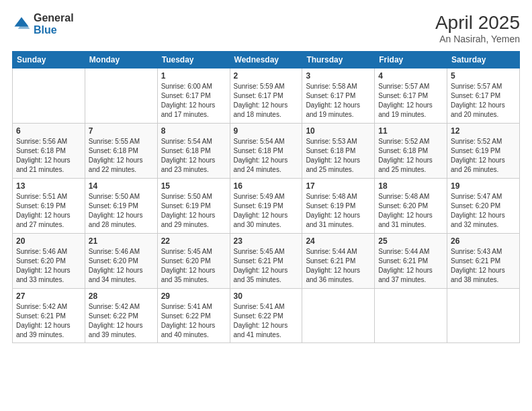 The height and width of the screenshot is (411, 532). I want to click on day-number: 7, so click(121, 131).